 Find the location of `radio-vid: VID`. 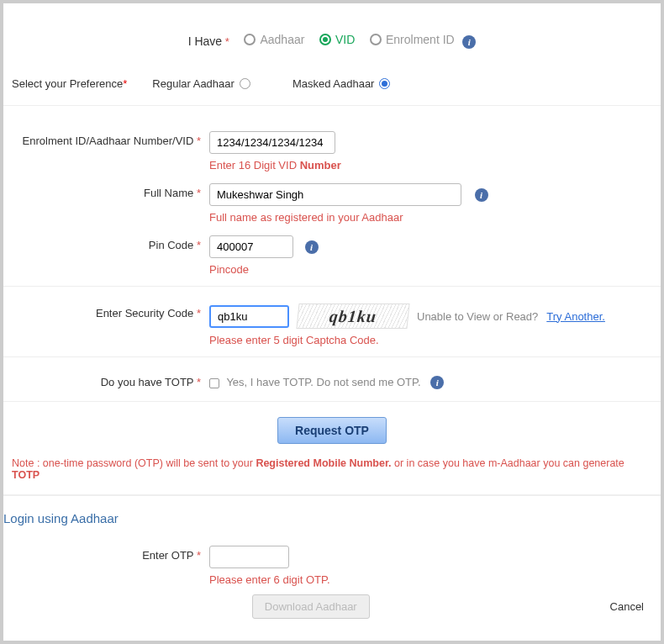

radio-vid: VID is located at coordinates (337, 40).